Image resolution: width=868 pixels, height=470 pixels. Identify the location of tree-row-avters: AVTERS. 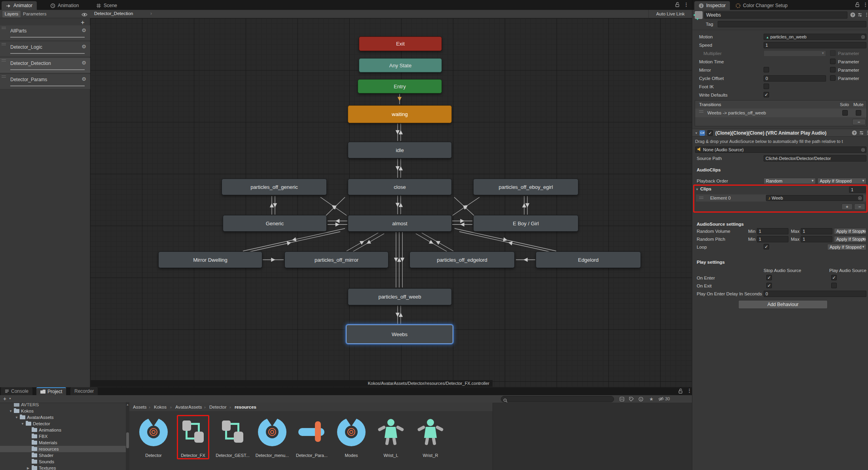
(63, 405).